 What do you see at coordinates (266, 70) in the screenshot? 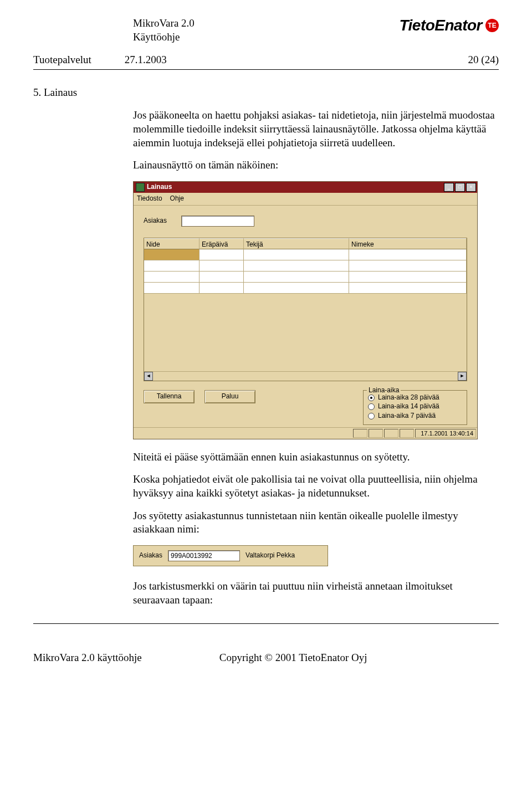
I see `header-rule` at bounding box center [266, 70].